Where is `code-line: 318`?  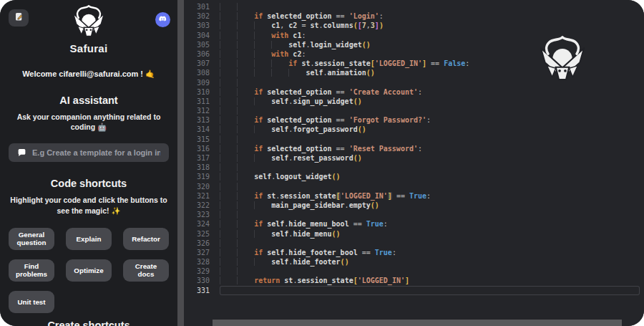
code-line: 318 is located at coordinates (414, 168).